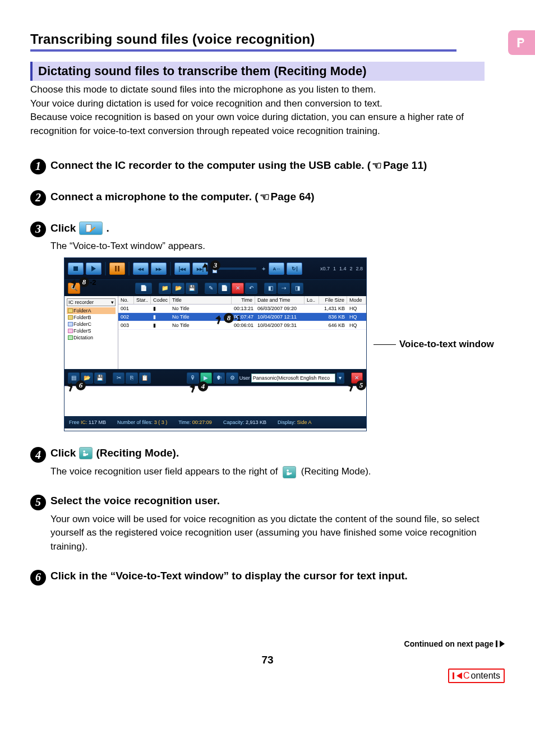 This screenshot has height=756, width=535. Describe the element at coordinates (215, 401) in the screenshot. I see `voice-to-text-editor` at that location.